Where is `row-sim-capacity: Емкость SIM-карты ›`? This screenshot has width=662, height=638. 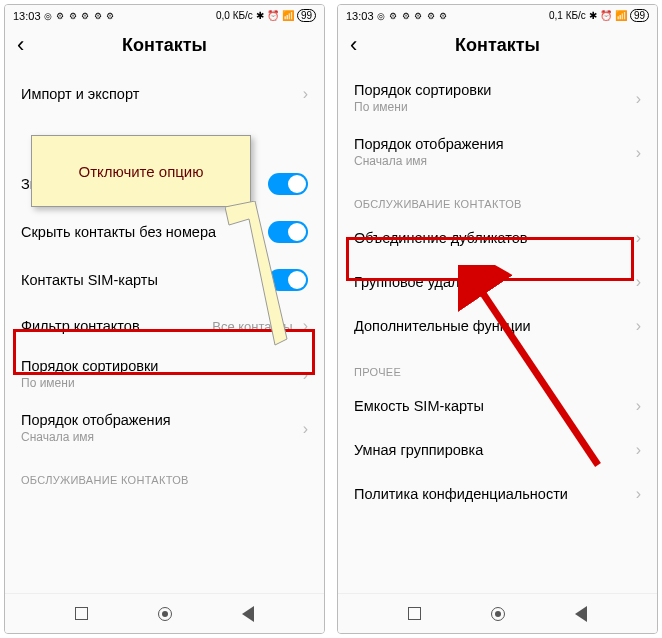 row-sim-capacity: Емкость SIM-карты › is located at coordinates (498, 406).